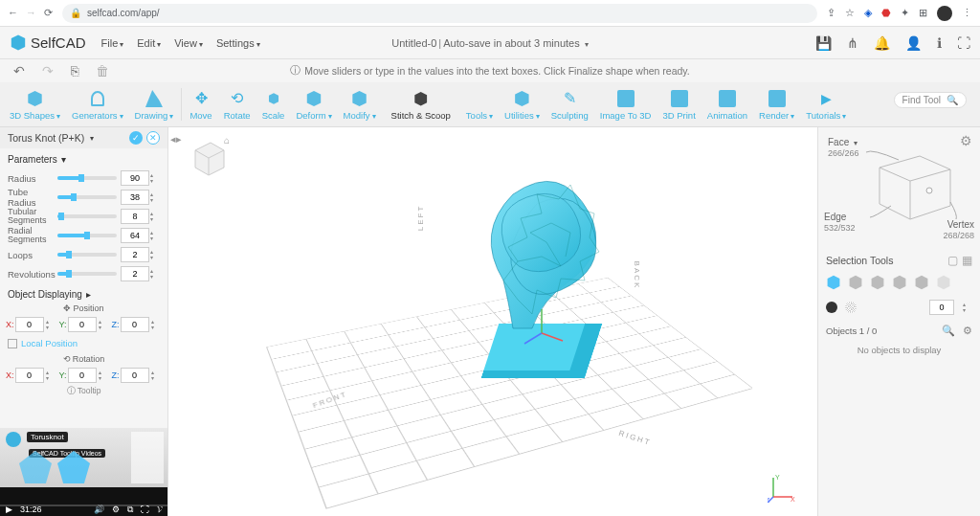  I want to click on confirm-icon: ✓, so click(136, 138).